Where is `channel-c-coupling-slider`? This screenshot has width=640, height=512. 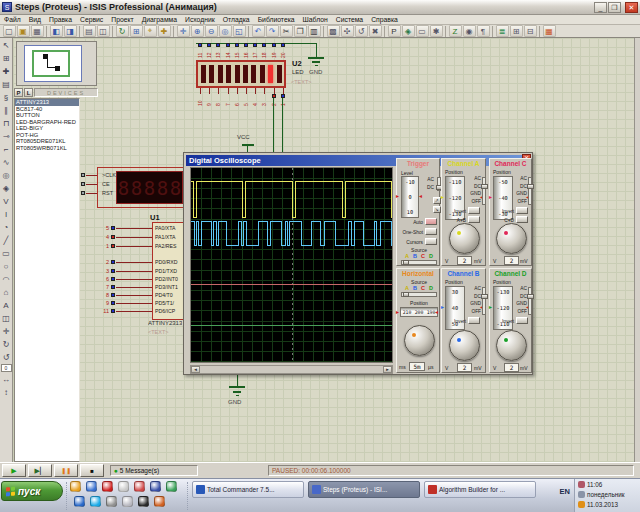
channel-c-coupling-slider is located at coordinates (530, 191).